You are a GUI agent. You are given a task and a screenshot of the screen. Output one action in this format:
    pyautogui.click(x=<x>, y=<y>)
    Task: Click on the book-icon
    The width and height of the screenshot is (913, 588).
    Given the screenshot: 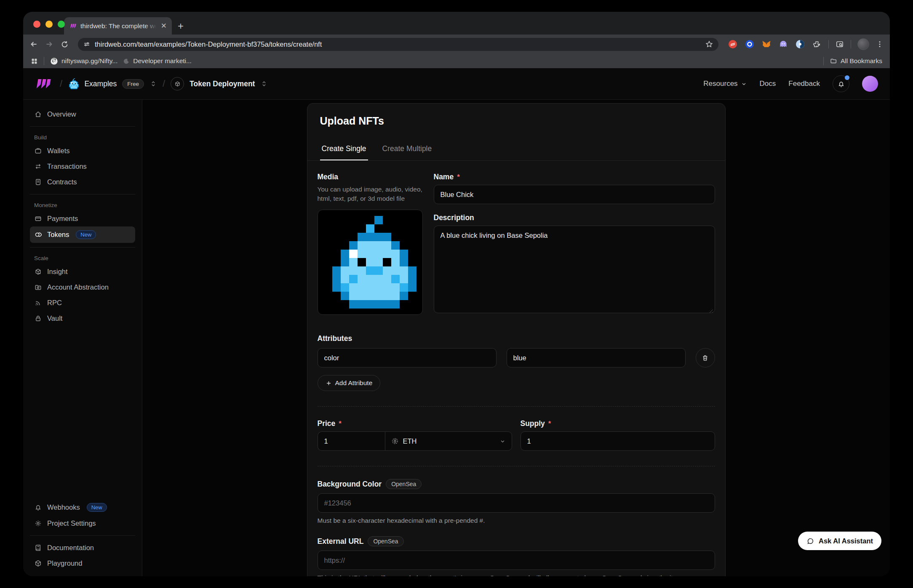 What is the action you would take?
    pyautogui.click(x=38, y=548)
    